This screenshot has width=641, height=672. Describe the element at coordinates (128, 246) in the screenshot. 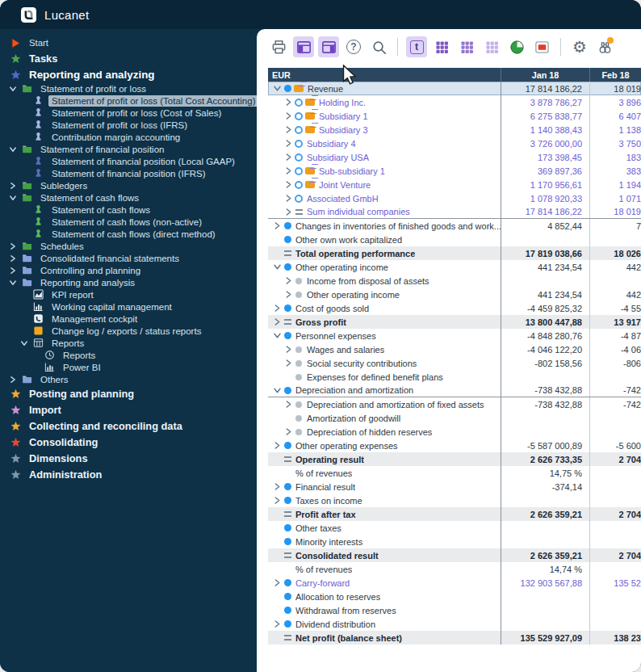

I see `sidebar-item-schedules: Schedules` at that location.